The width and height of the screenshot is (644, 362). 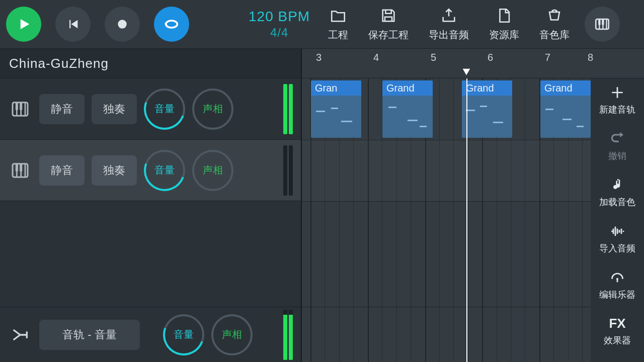 I want to click on edit-instrument-button: 编辑乐器, so click(x=617, y=285).